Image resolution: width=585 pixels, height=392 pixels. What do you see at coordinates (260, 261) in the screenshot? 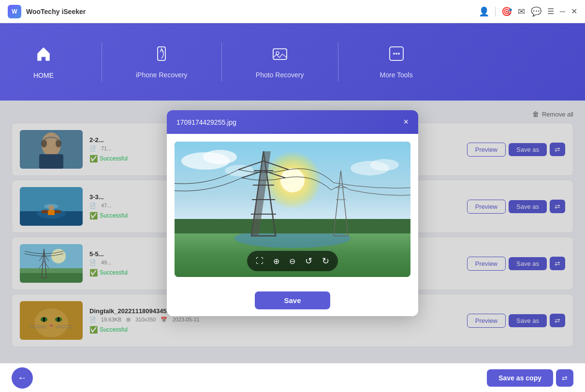
I see `fullscreen-button: ⛶` at bounding box center [260, 261].